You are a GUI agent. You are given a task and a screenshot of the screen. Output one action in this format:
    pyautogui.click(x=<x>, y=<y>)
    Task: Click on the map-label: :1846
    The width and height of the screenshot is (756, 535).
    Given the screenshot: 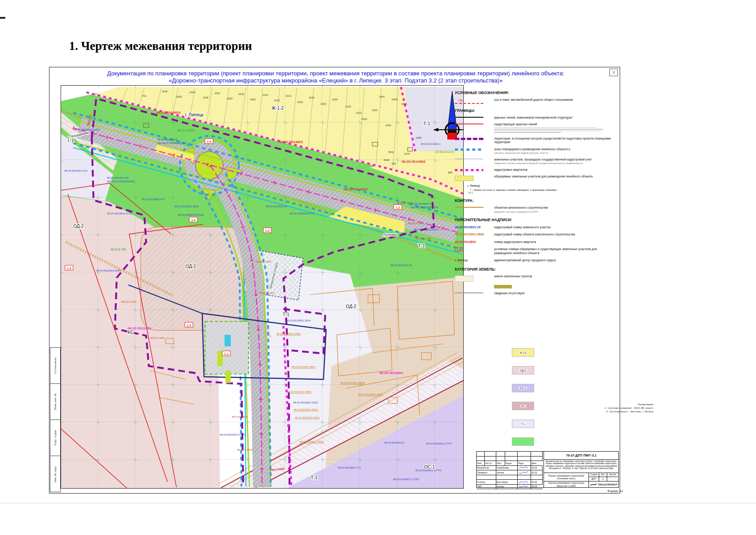 What is the action you would take?
    pyautogui.click(x=404, y=104)
    